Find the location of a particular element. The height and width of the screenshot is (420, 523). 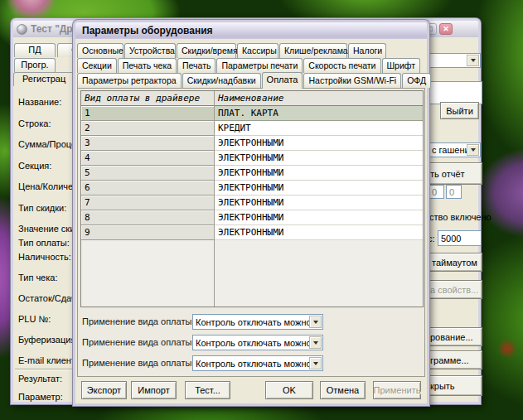

apply-payment-2-label: Применение вида оплаты 2: is located at coordinates (143, 342).